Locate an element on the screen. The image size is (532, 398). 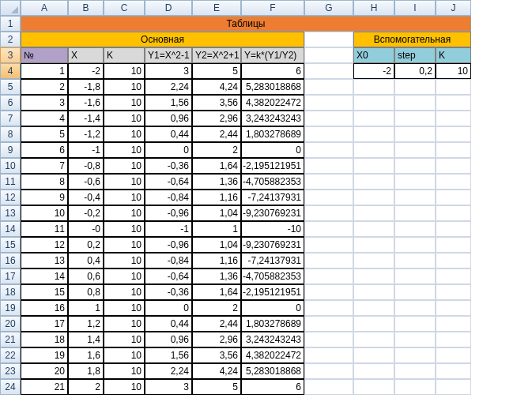
cell-J20 is located at coordinates (454, 324).